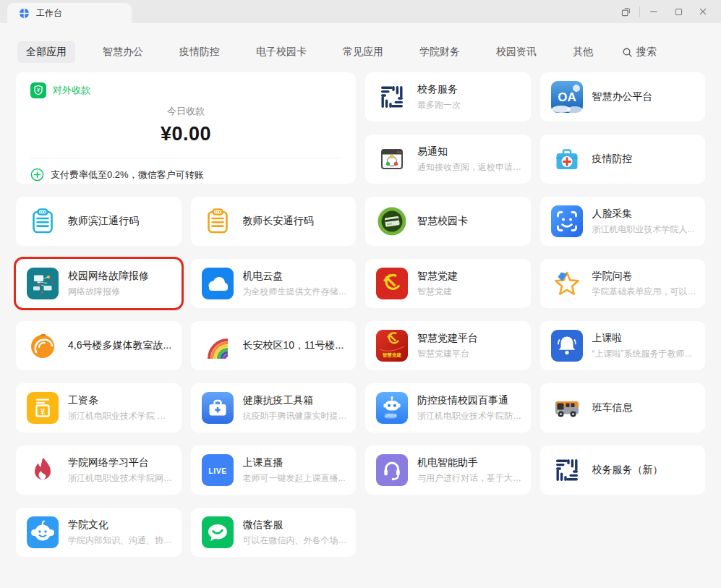  I want to click on workbench-tab: 工作台, so click(69, 13).